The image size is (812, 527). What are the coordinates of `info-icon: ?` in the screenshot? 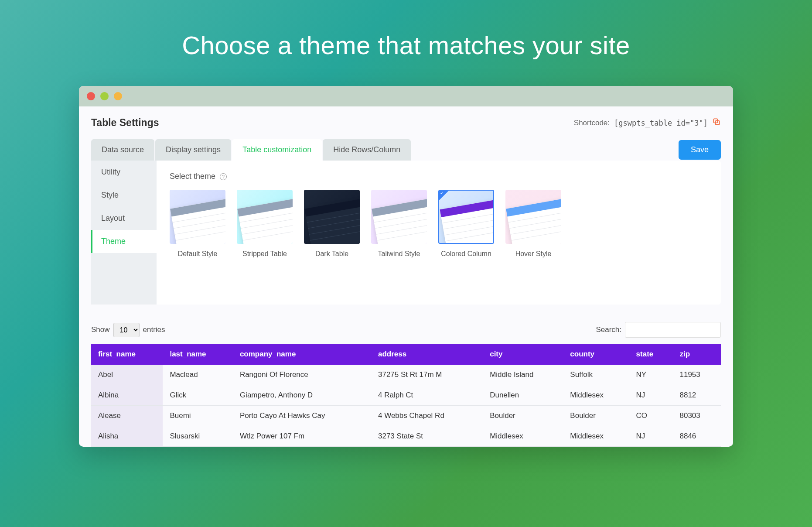 It's located at (223, 177).